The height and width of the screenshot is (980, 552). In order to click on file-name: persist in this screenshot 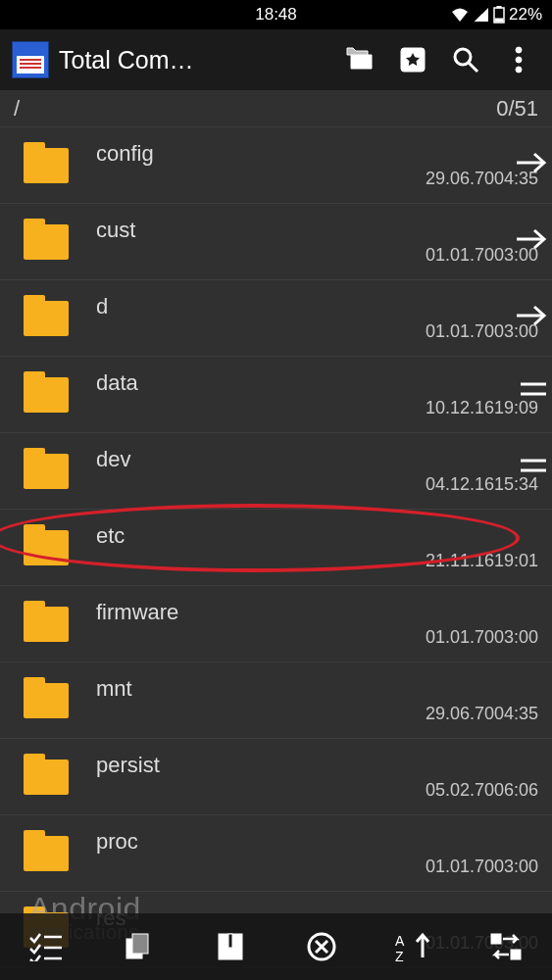, I will do `click(318, 765)`.